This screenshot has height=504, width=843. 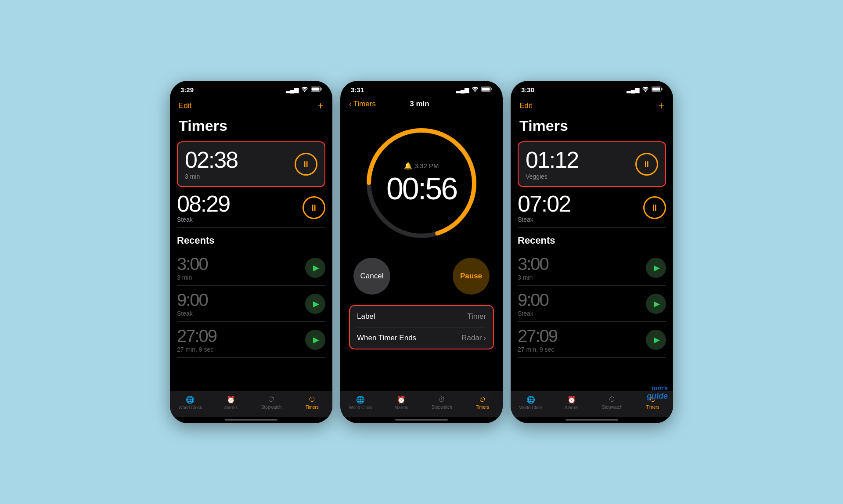 What do you see at coordinates (592, 268) in the screenshot?
I see `recent-row-3-0: 3:00 3 min ▶` at bounding box center [592, 268].